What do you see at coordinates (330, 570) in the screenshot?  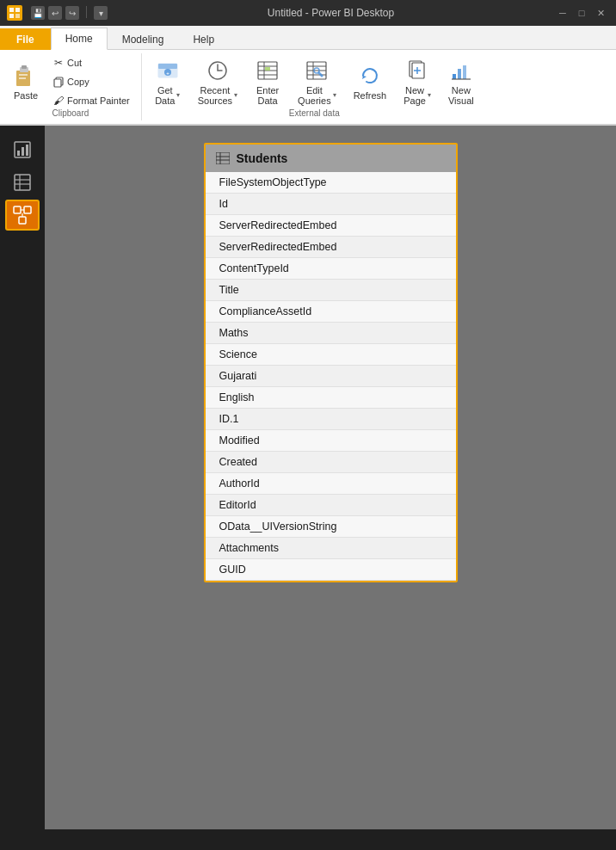 I see `table-field-item: GUID` at bounding box center [330, 570].